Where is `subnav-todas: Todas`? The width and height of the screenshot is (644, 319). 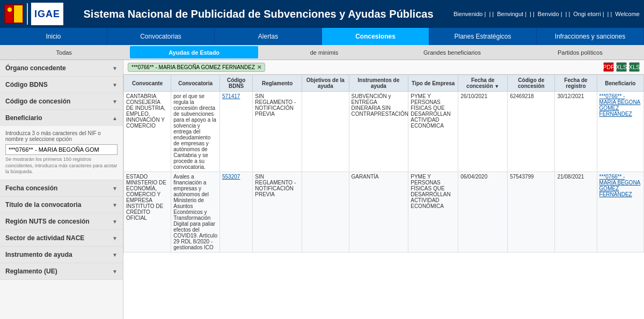
subnav-todas: Todas is located at coordinates (64, 53).